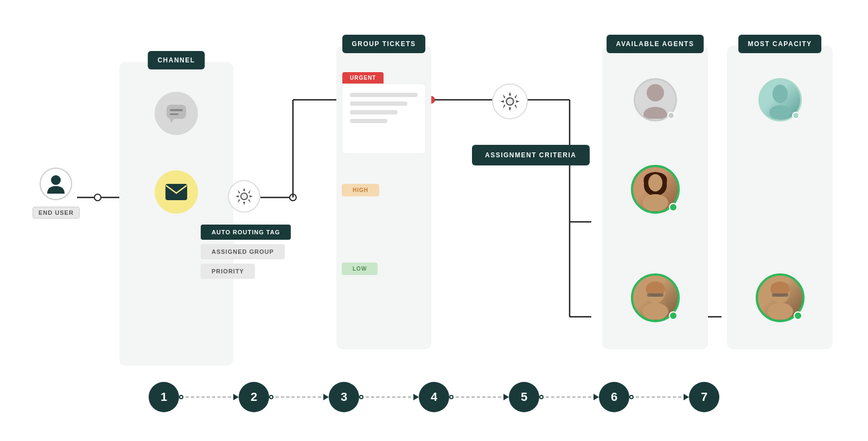 The image size is (868, 441). Describe the element at coordinates (510, 101) in the screenshot. I see `gear-2-icon` at that location.